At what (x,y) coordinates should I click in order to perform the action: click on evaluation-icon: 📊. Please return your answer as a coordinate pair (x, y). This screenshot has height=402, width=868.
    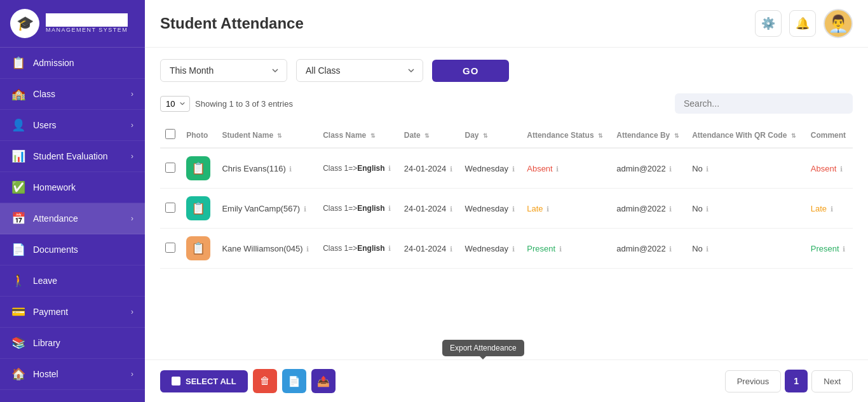
    Looking at the image, I should click on (18, 156).